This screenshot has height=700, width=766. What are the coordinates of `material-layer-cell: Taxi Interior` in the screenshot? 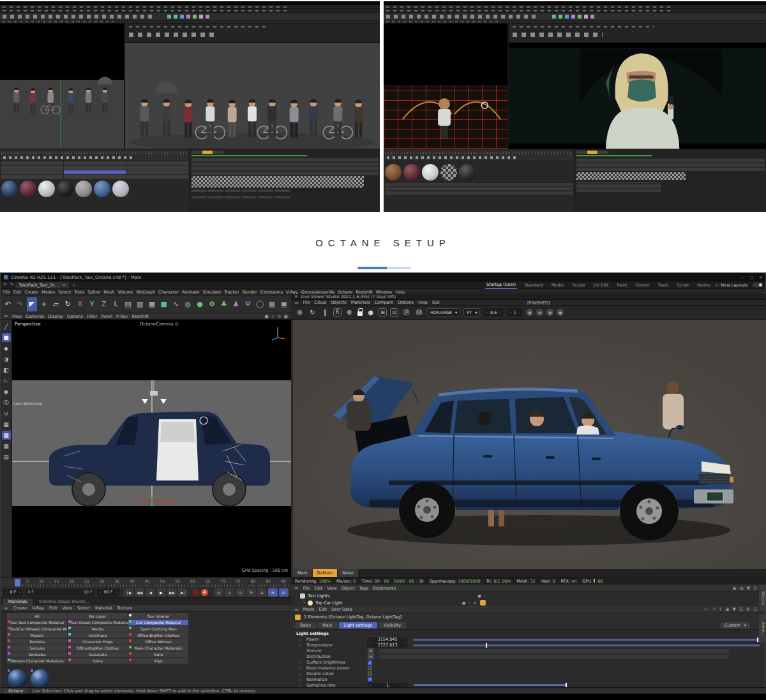 It's located at (158, 616).